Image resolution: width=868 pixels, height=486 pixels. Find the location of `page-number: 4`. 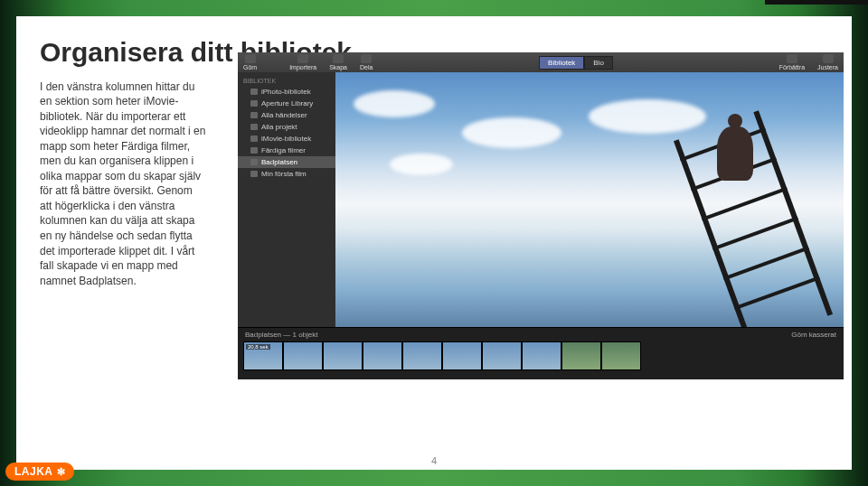

page-number: 4 is located at coordinates (434, 461).